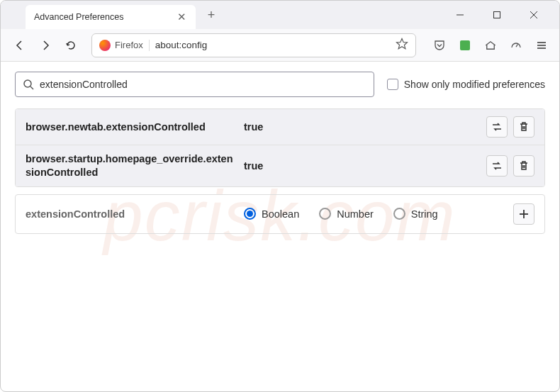 The image size is (560, 392). What do you see at coordinates (402, 45) in the screenshot?
I see `bookmark-star-icon` at bounding box center [402, 45].